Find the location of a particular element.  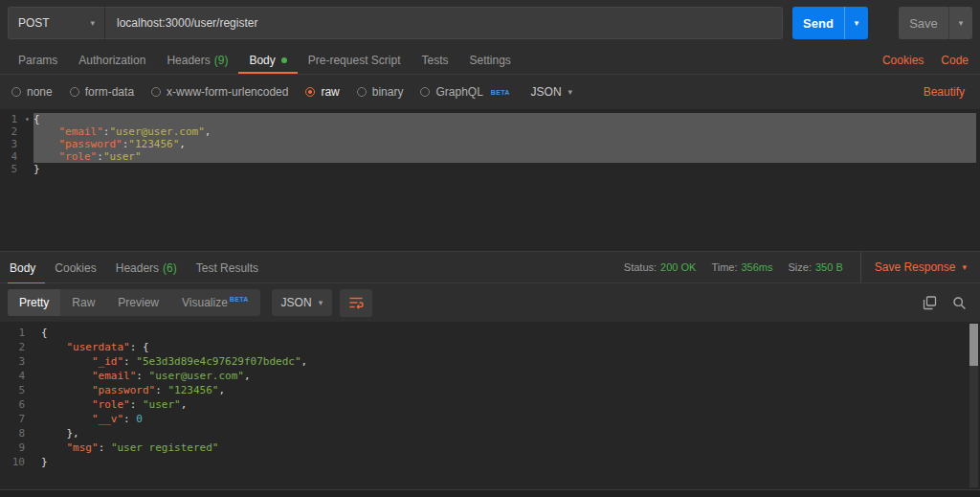

response-meta: Status:200 OKTime:356msSize:350 B is located at coordinates (733, 267).